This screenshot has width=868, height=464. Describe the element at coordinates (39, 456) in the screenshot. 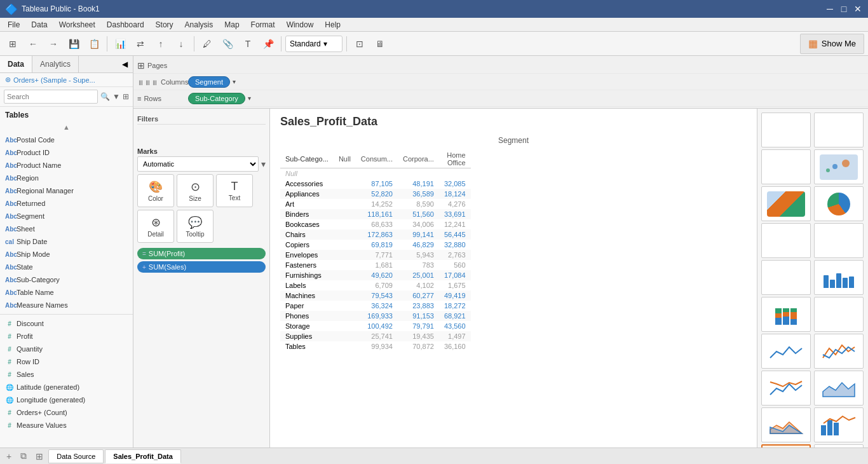

I see `more-sheet-btn: ⊞` at that location.